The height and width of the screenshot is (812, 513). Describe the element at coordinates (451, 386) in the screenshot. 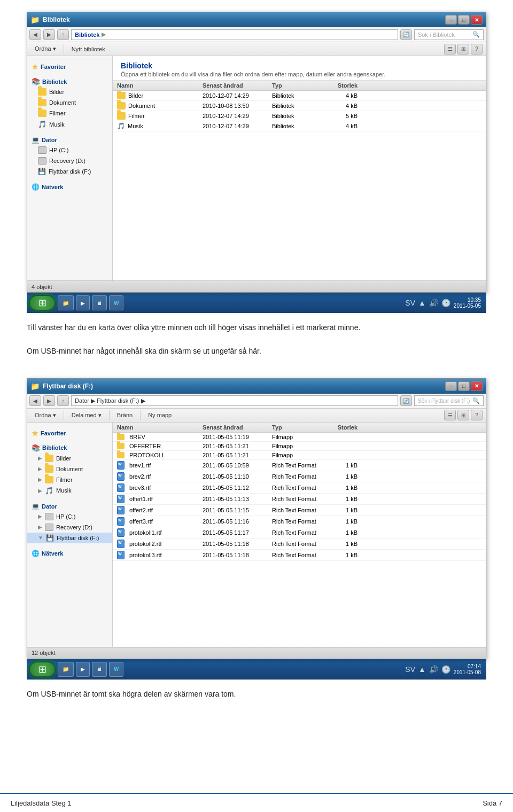

I see `minimize-button-2: ─` at that location.